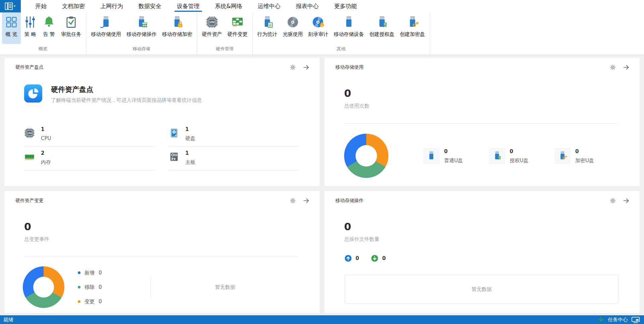 The image size is (644, 324). Describe the element at coordinates (73, 6) in the screenshot. I see `menu-item-doc-encrypt: 文档加密` at that location.